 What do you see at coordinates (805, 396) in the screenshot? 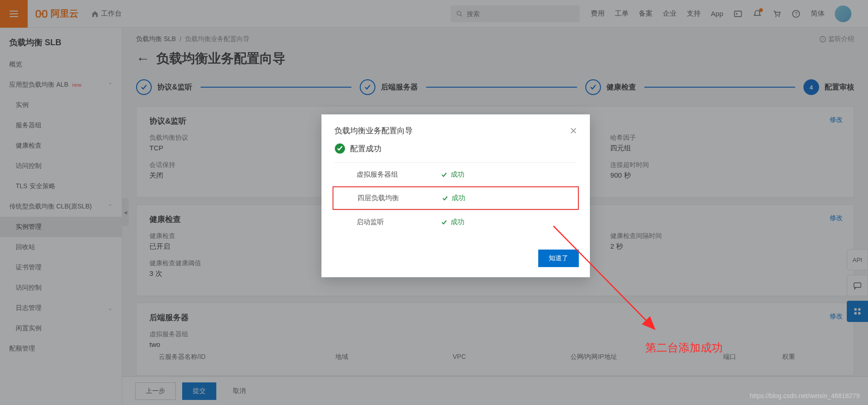
I see `watermark: https://blog.csdn.net/weixin_46818279` at bounding box center [805, 396].